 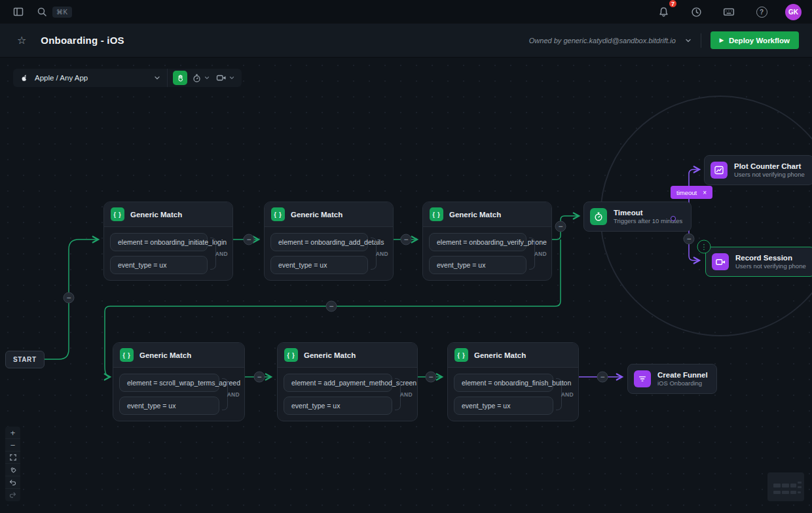 What do you see at coordinates (692, 192) in the screenshot?
I see `timeout-edge-badge: timeout ×` at bounding box center [692, 192].